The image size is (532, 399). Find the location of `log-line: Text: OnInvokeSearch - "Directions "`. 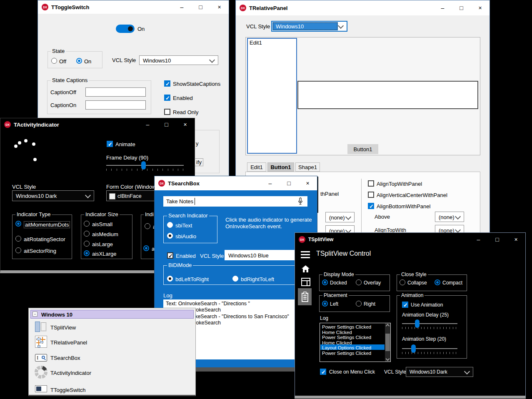

log-line: Text: OnInvokeSearch - "Directions " is located at coordinates (208, 304).